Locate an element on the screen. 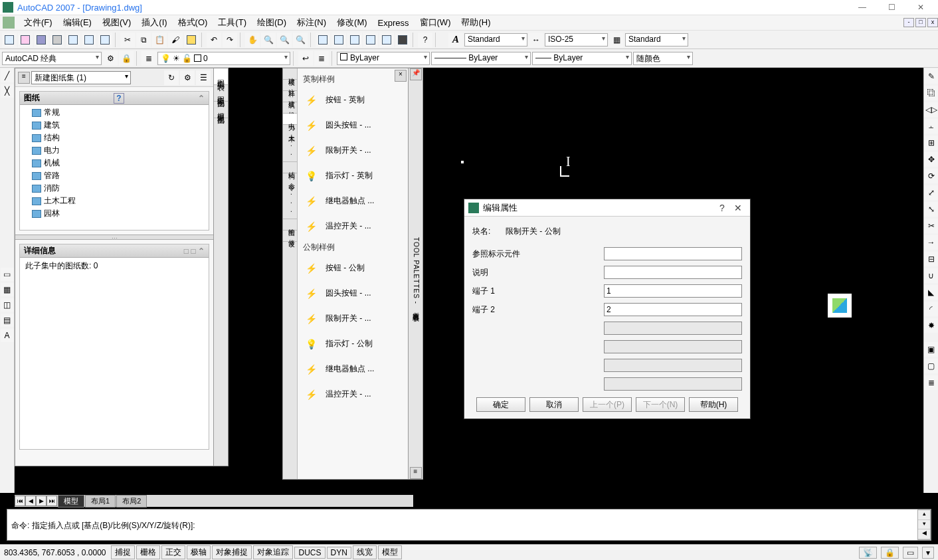 Image resolution: width=938 pixels, height=560 pixels. coordinates: 803.4365, 767.6053 , 0.0000 is located at coordinates (54, 553).